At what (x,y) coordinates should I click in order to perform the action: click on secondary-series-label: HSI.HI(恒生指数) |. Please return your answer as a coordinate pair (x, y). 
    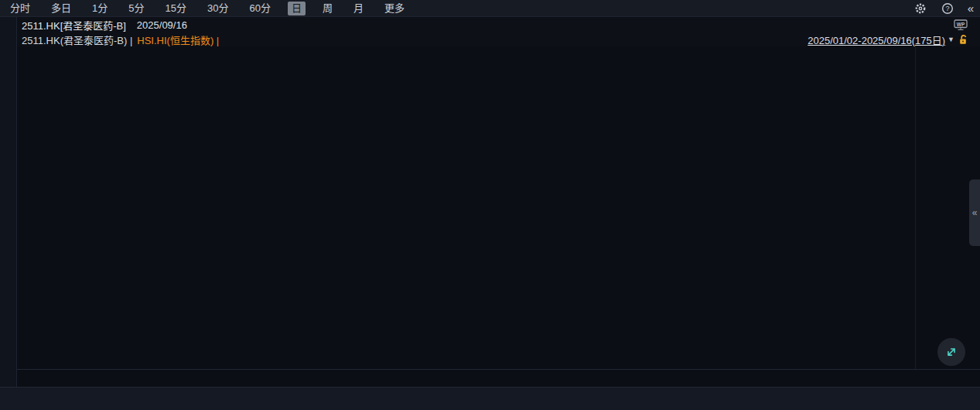
    Looking at the image, I should click on (178, 40).